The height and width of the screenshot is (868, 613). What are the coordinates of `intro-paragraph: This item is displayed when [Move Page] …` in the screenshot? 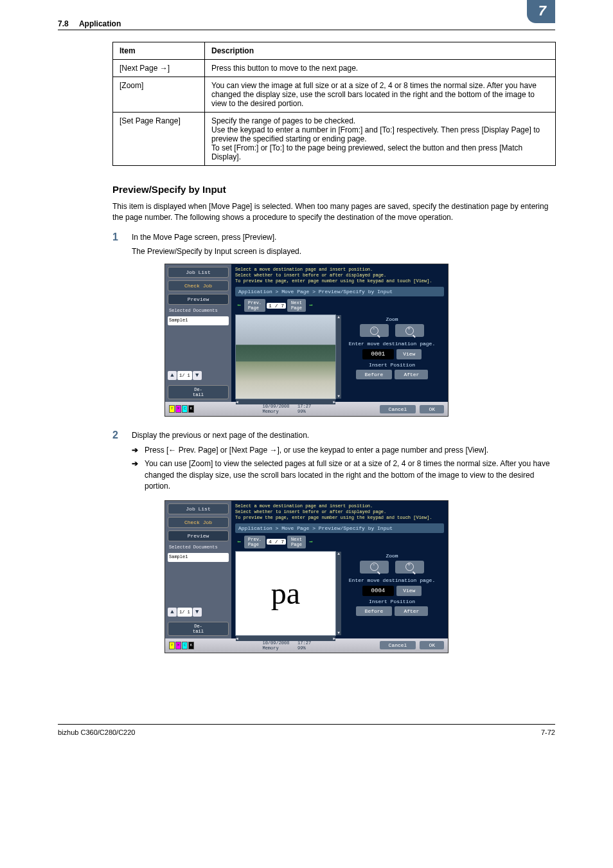 It's located at (334, 212).